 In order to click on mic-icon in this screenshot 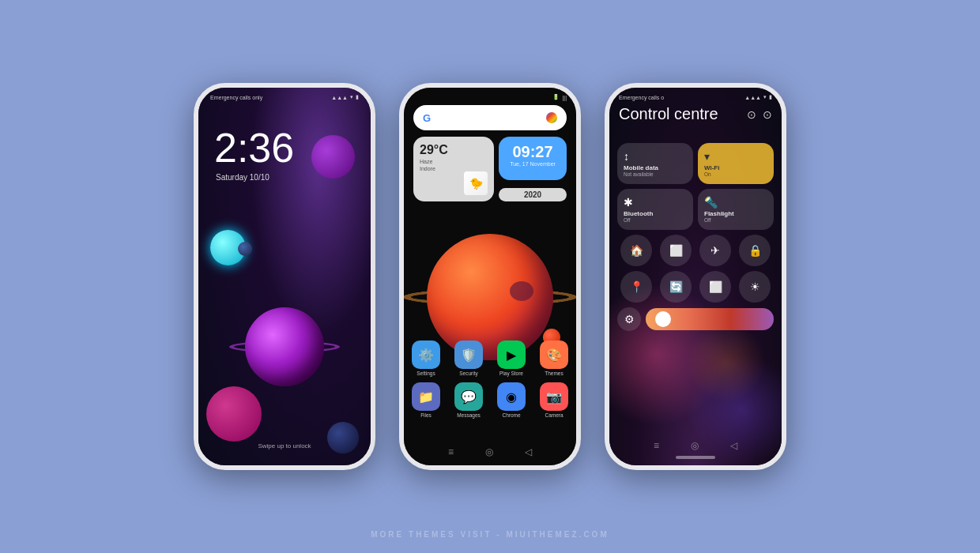, I will do `click(552, 118)`.